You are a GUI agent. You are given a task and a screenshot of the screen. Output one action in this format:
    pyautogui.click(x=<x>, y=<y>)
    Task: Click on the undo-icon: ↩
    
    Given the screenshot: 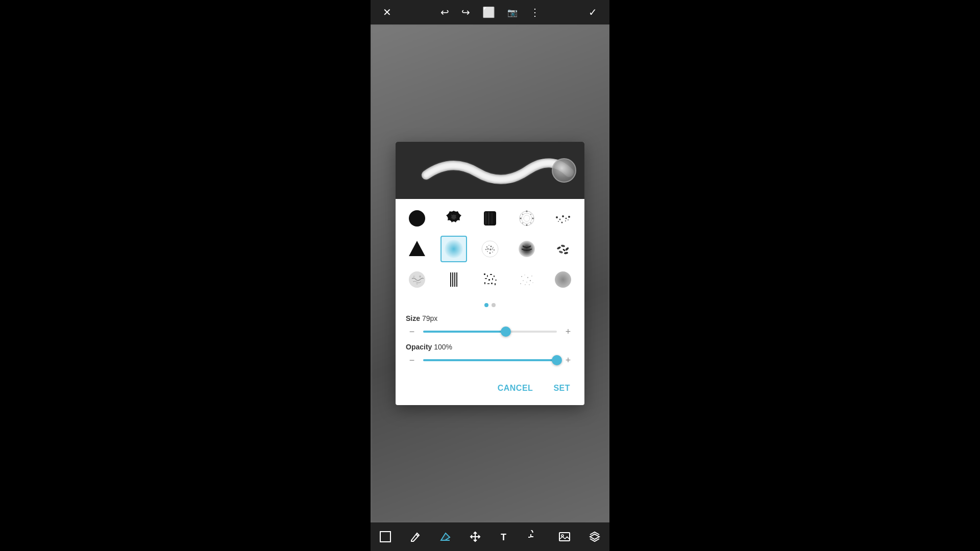 What is the action you would take?
    pyautogui.click(x=445, y=12)
    